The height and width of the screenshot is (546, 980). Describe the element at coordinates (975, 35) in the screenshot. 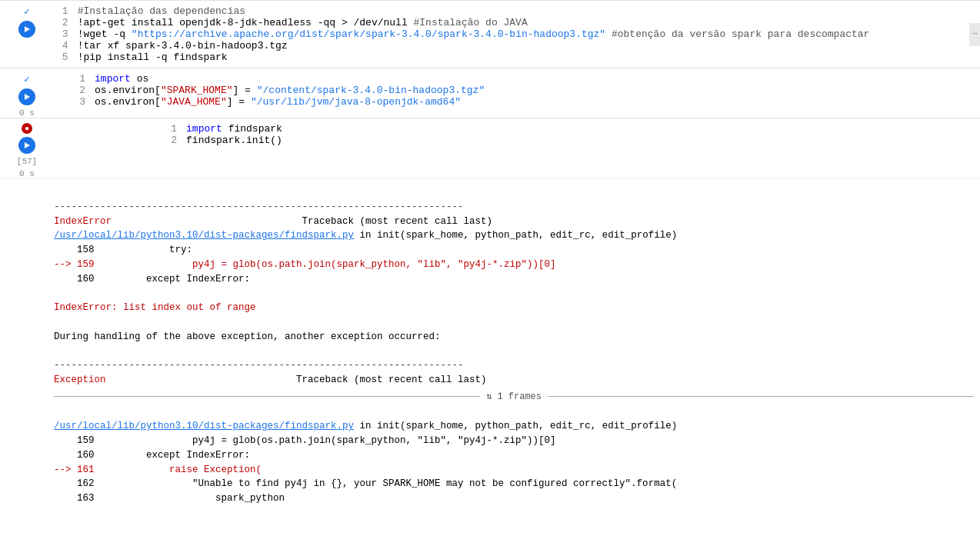

I see `scroll-indicator: ↕` at that location.